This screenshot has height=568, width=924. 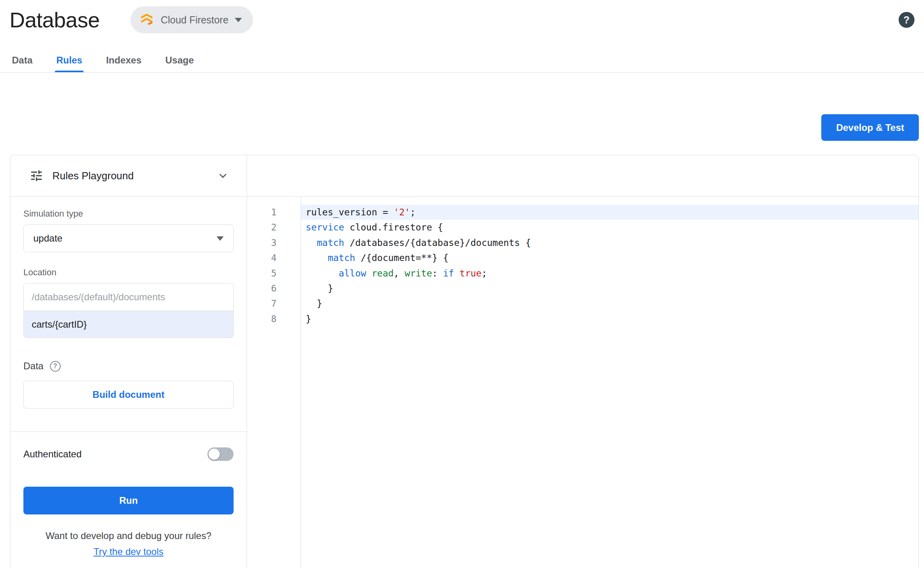 What do you see at coordinates (128, 536) in the screenshot?
I see `dev-tools-question: Want to develop and debug your rules?` at bounding box center [128, 536].